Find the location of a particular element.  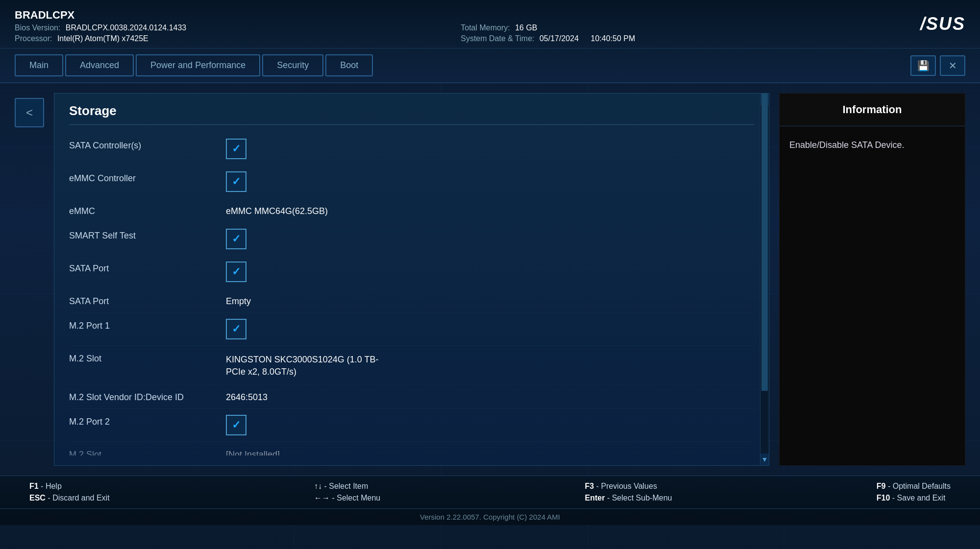

list-item: SATA Port Empty is located at coordinates (412, 301).